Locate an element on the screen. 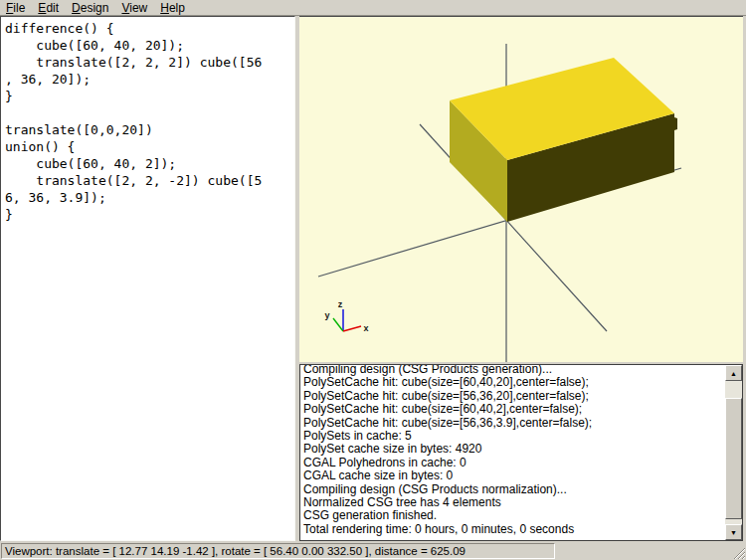  scroll-up-button: ▲ is located at coordinates (734, 373).